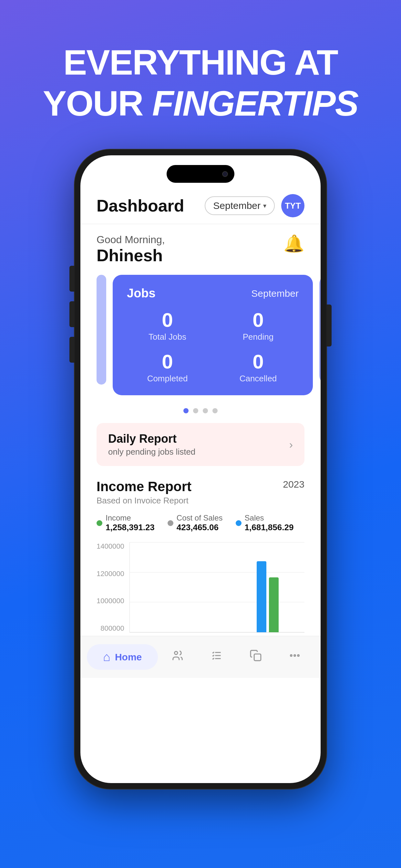 Image resolution: width=401 pixels, height=868 pixels. What do you see at coordinates (201, 174) in the screenshot?
I see `dynamic-island` at bounding box center [201, 174].